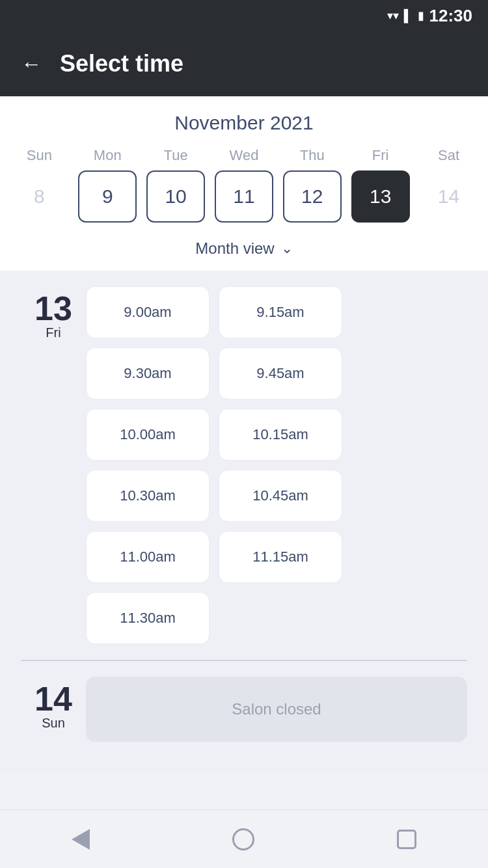 The height and width of the screenshot is (868, 488). What do you see at coordinates (31, 64) in the screenshot?
I see `back-button: ←` at bounding box center [31, 64].